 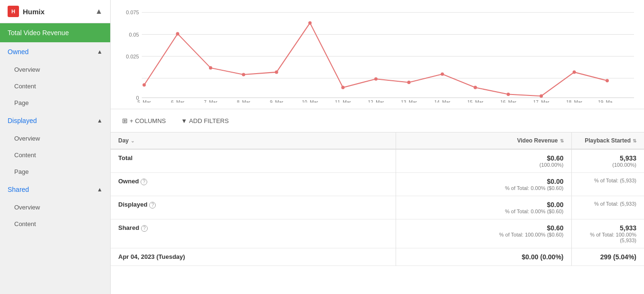 What do you see at coordinates (377, 208) in the screenshot?
I see `table-row: Displayed?$0.00% of Total: 0.00% ($0.60)…` at bounding box center [377, 208].